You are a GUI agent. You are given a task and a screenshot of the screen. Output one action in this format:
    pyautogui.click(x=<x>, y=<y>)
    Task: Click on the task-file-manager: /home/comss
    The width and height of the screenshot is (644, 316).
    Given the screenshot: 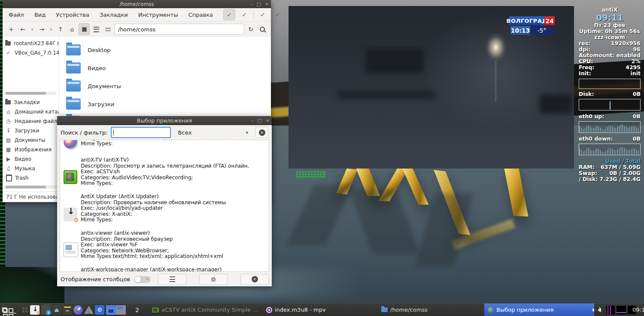 What is the action you would take?
    pyautogui.click(x=431, y=310)
    